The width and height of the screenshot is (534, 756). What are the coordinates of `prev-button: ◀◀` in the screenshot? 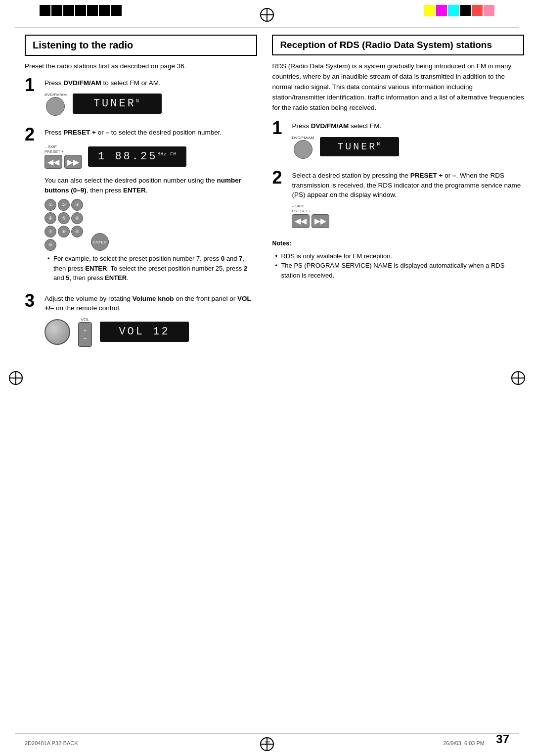 It's located at (53, 162).